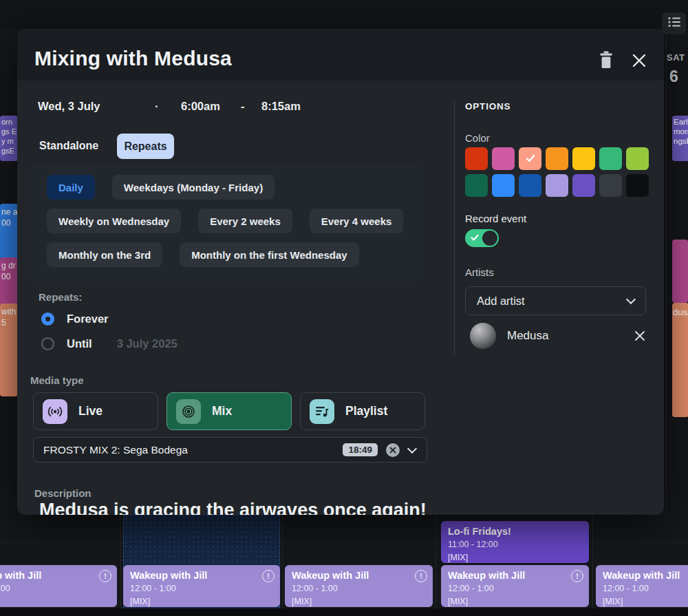 This screenshot has width=688, height=616. I want to click on event-fragment-right-purple: Early morn ngsEa, so click(680, 138).